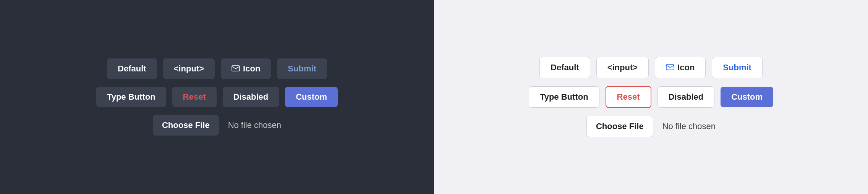 The height and width of the screenshot is (194, 868). I want to click on light-icon-button: Icon, so click(680, 68).